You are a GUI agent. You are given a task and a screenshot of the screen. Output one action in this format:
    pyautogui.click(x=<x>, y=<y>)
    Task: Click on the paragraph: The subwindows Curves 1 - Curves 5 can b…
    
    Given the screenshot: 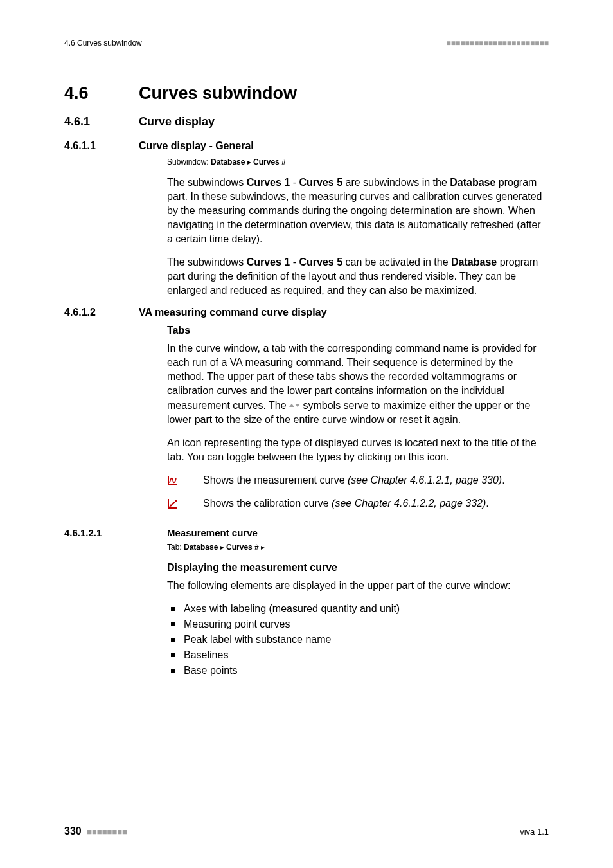 What is the action you would take?
    pyautogui.click(x=358, y=276)
    